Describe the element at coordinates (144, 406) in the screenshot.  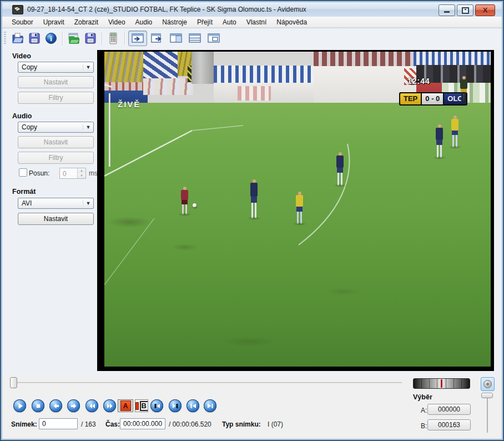
I see `marker-b-icon: B` at that location.